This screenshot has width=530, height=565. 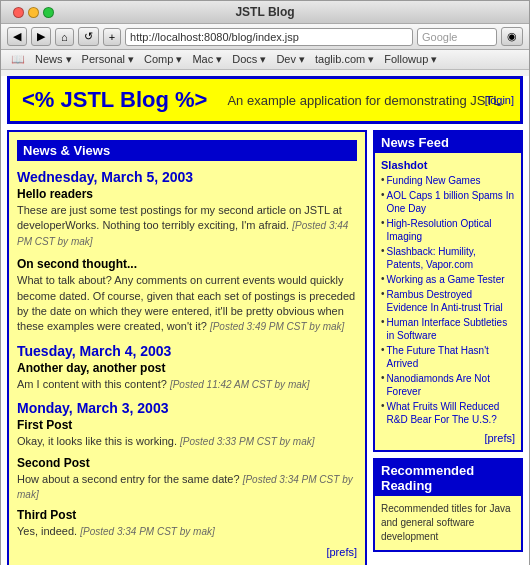 What do you see at coordinates (448, 478) in the screenshot?
I see `recommended-title: Recommended Reading` at bounding box center [448, 478].